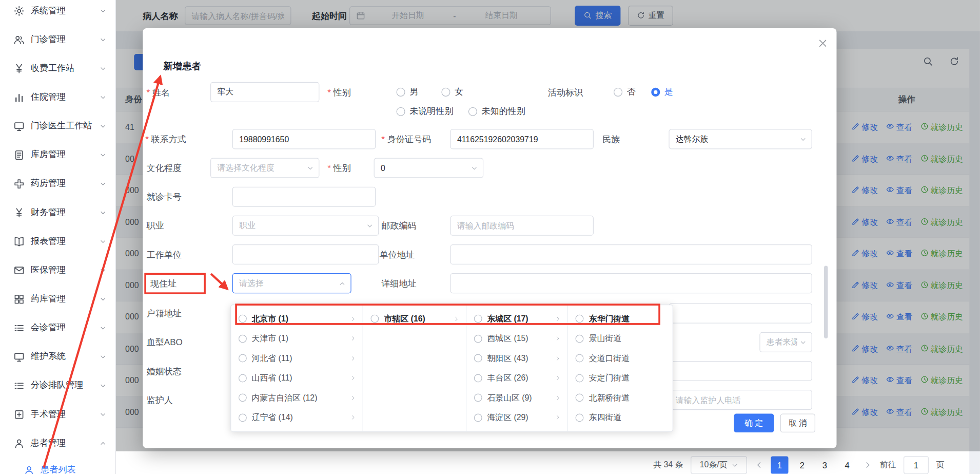 The height and width of the screenshot is (474, 980). Describe the element at coordinates (57, 40) in the screenshot. I see `sidebar-item-1: 门诊管理` at that location.